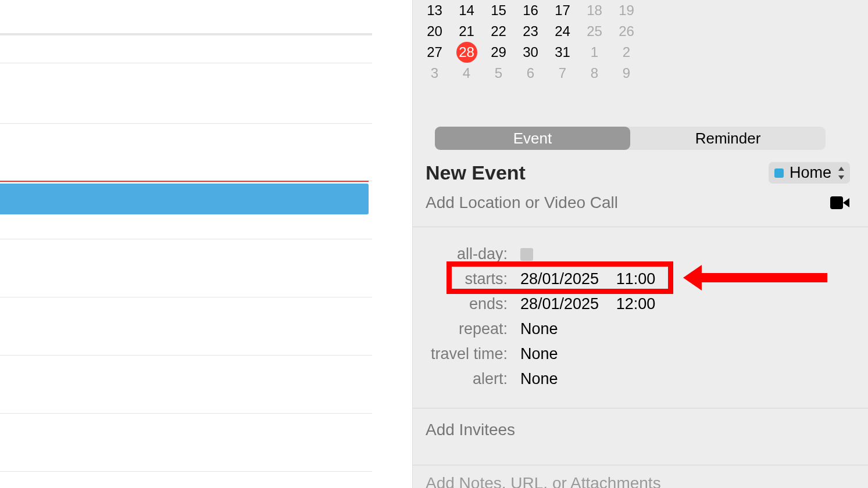 This screenshot has height=488, width=868. I want to click on alert-label: alert:, so click(460, 379).